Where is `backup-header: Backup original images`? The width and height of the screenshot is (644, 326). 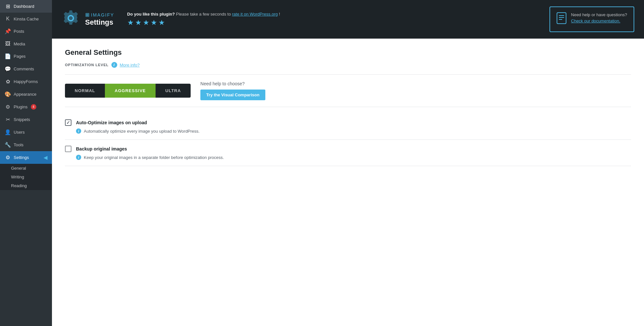
backup-header: Backup original images is located at coordinates (348, 149).